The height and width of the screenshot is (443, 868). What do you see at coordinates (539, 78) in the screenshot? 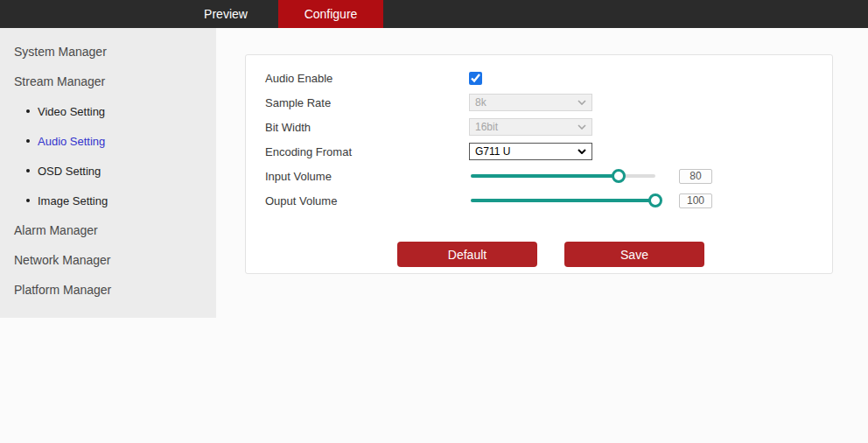
I see `audio-enable-row: Audio Enable` at bounding box center [539, 78].